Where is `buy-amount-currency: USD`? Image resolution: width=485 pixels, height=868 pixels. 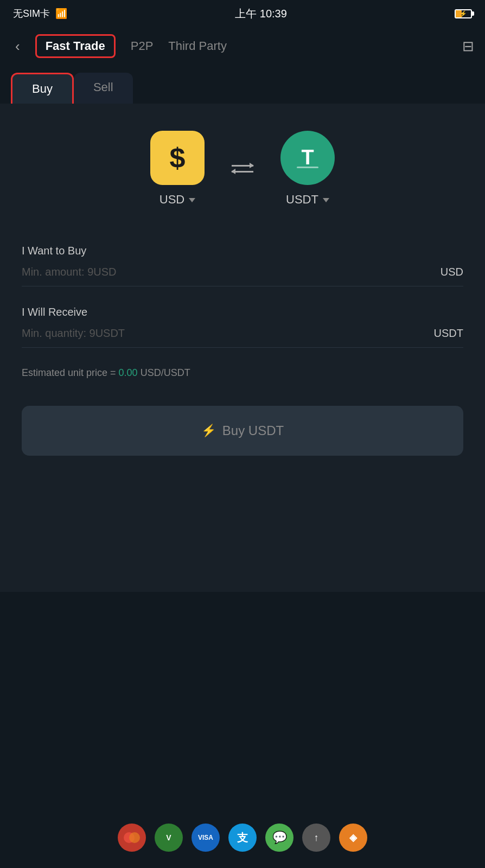 buy-amount-currency: USD is located at coordinates (452, 272).